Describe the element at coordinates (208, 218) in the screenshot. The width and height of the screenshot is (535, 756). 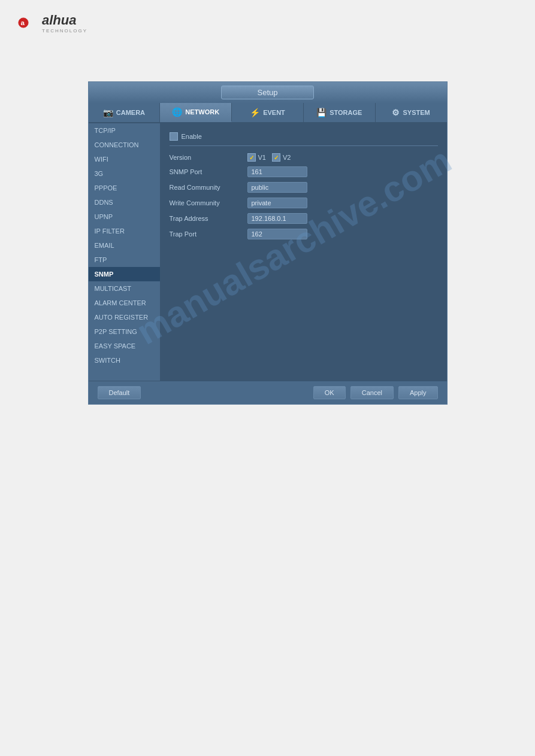
I see `trap-address-label: Trap Address` at that location.